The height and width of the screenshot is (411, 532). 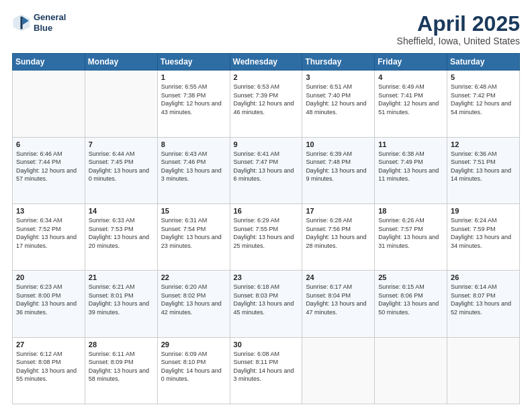 I want to click on day-number: 10, so click(x=339, y=144).